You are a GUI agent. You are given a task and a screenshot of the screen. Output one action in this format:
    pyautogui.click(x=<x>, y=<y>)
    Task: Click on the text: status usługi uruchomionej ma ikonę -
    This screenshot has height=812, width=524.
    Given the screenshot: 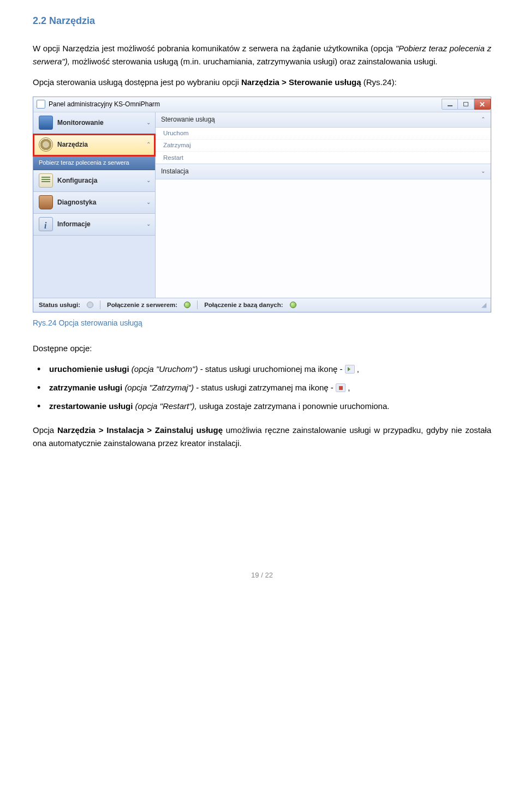 What is the action you would take?
    pyautogui.click(x=275, y=369)
    